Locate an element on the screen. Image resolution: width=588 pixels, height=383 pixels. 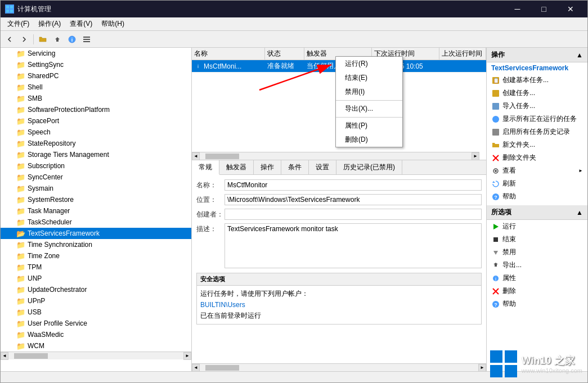
sidebar-item-textservicesframework: 📂 TextServicesFramework is located at coordinates (96, 233).